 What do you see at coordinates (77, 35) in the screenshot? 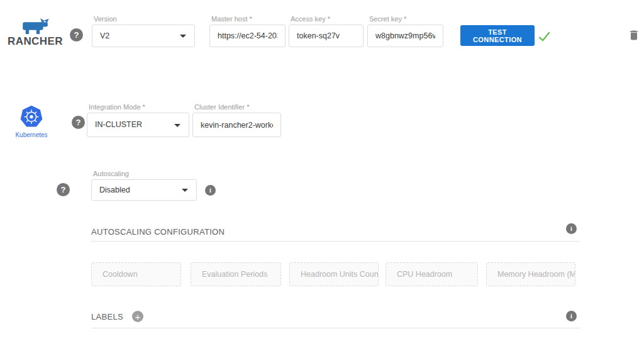
I see `rancher-help-icon: ?` at bounding box center [77, 35].